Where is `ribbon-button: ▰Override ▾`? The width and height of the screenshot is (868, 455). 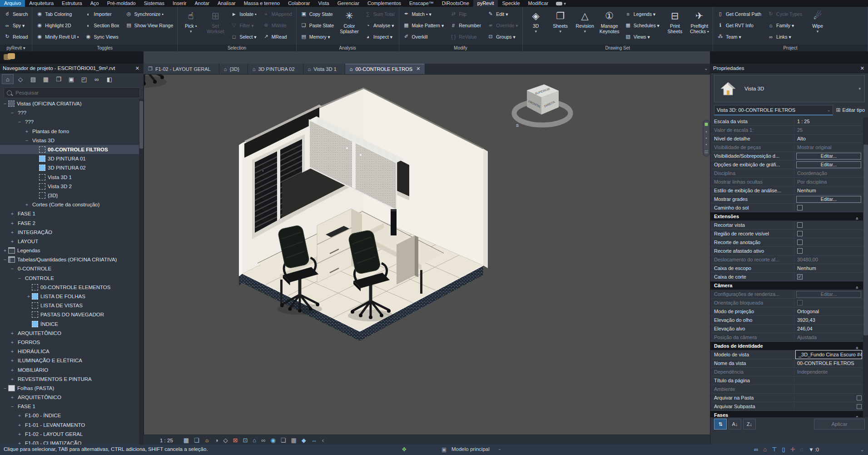
ribbon-button: ▰Override ▾ is located at coordinates (502, 25).